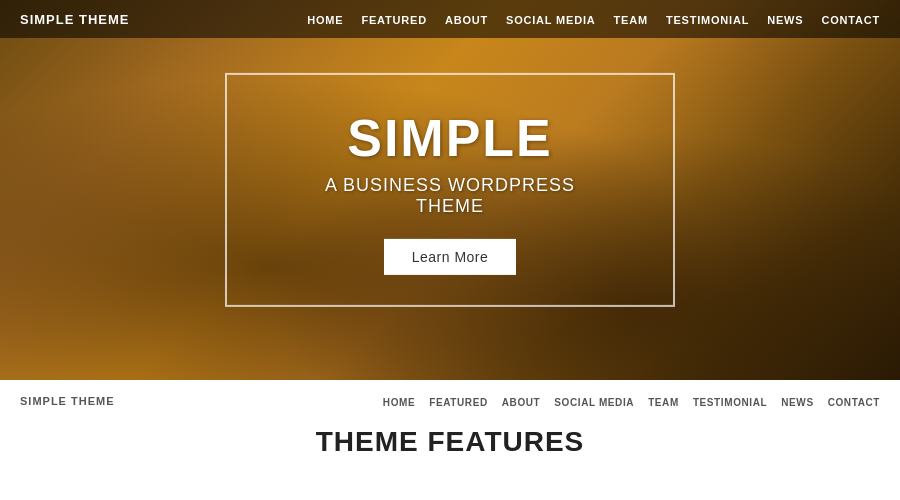 The image size is (900, 500). I want to click on top-nav-link: TEAM, so click(631, 20).